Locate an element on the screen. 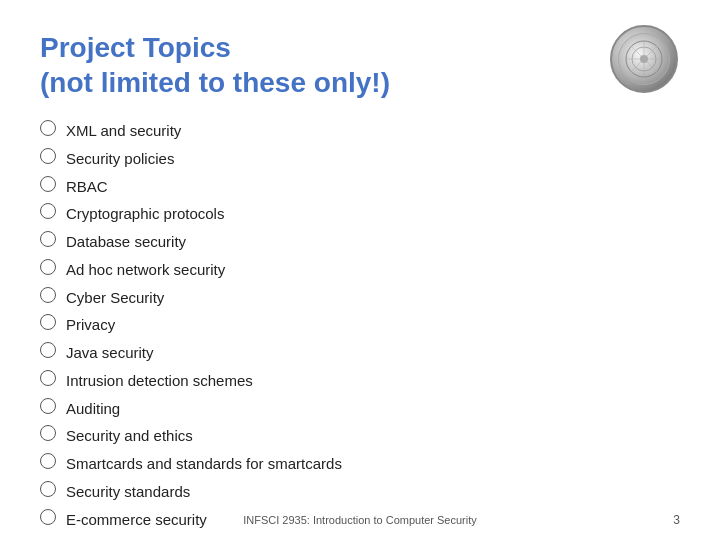  footer-label: INFSCI 2935: Introduction to Computer Se… is located at coordinates (360, 520).